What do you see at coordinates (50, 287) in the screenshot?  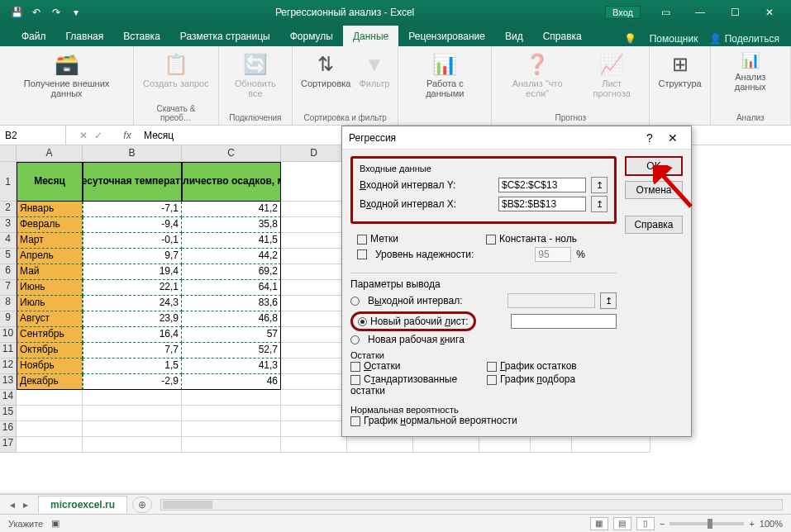 I see `month-cell: Июнь` at bounding box center [50, 287].